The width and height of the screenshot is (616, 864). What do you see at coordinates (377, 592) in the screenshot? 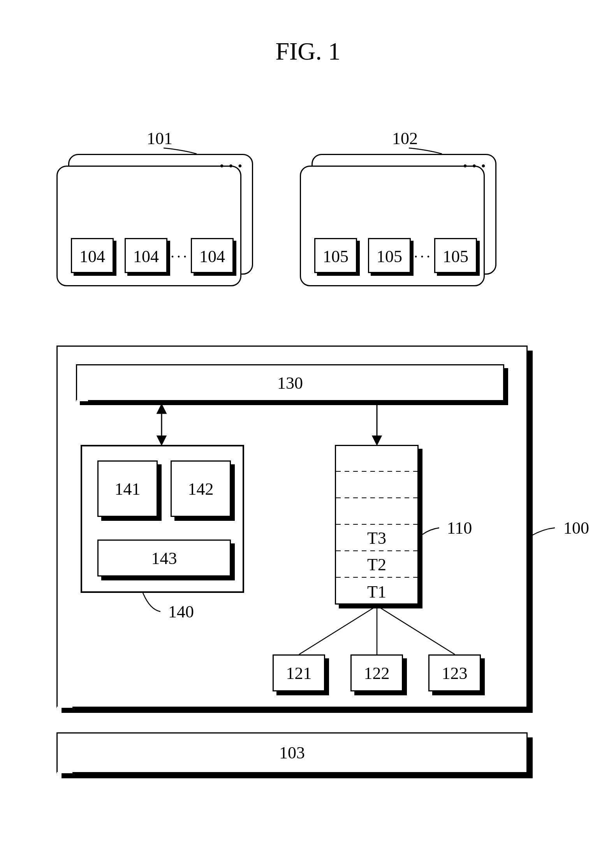
I see `stack-t1: T1` at bounding box center [377, 592].